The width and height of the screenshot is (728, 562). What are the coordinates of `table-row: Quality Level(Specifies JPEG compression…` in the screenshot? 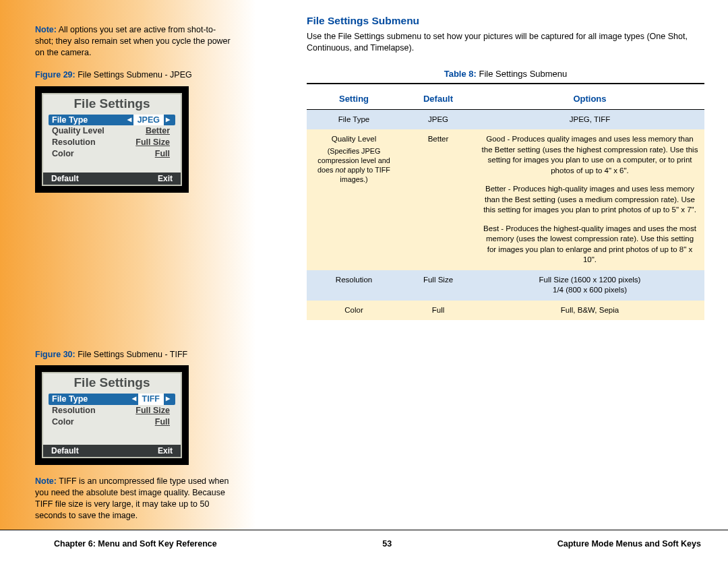 It's located at (506, 199).